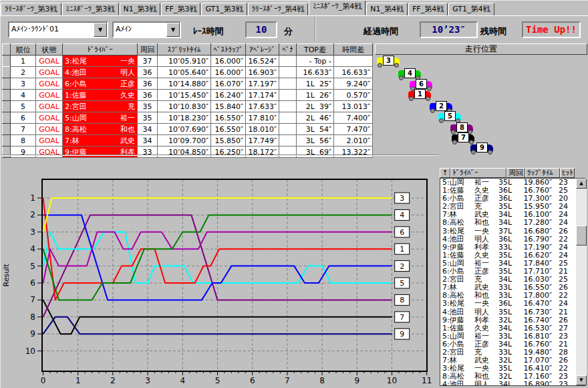 Image resolution: width=588 pixels, height=388 pixels. I want to click on lap-list-row: 4:池田明人34L16.890″23, so click(512, 383).